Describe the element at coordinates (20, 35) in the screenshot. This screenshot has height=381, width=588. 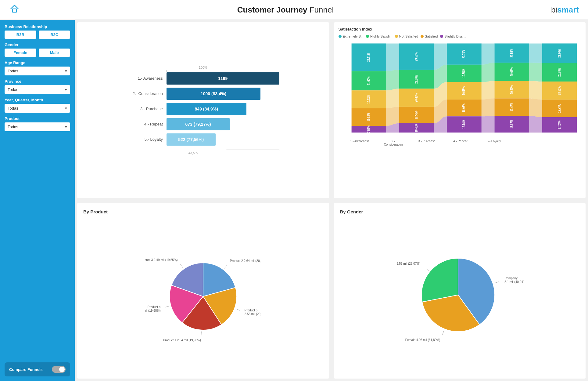
I see `btn-b2b: B2B` at that location.